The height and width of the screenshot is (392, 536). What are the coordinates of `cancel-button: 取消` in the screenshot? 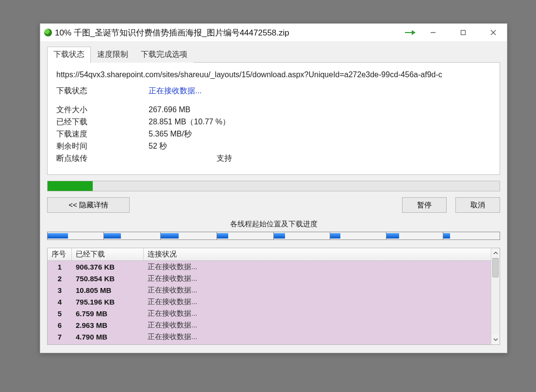 It's located at (478, 205).